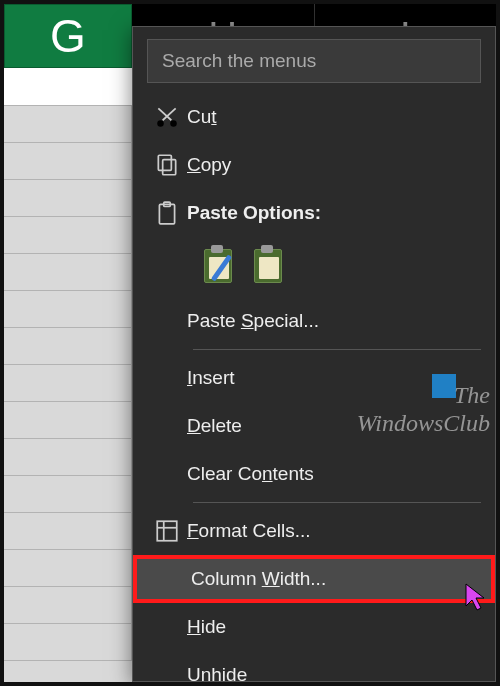 The width and height of the screenshot is (500, 686). Describe the element at coordinates (314, 321) in the screenshot. I see `paste-special-item: Paste Special...` at that location.